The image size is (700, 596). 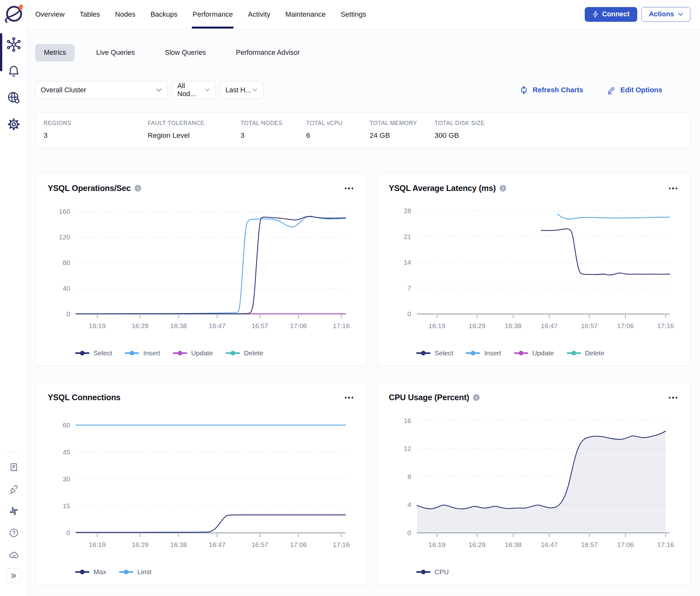 I want to click on svg-text: 16:38, so click(x=179, y=326).